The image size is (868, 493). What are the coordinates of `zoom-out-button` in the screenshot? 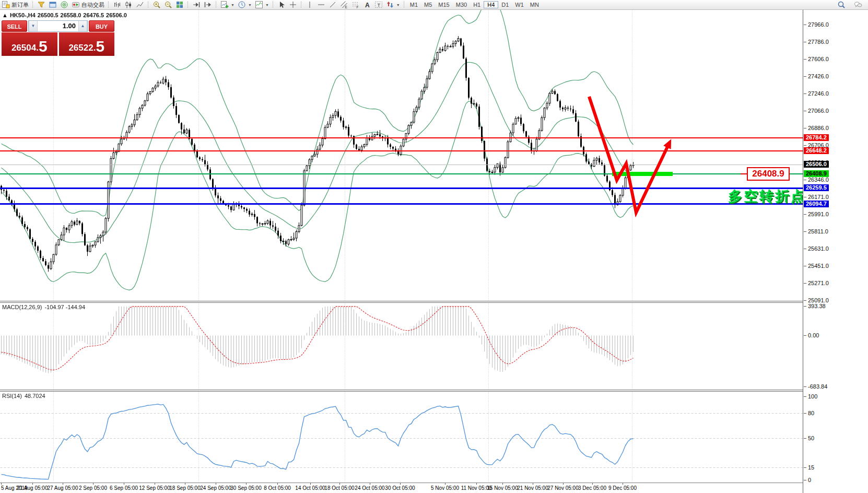 It's located at (168, 5).